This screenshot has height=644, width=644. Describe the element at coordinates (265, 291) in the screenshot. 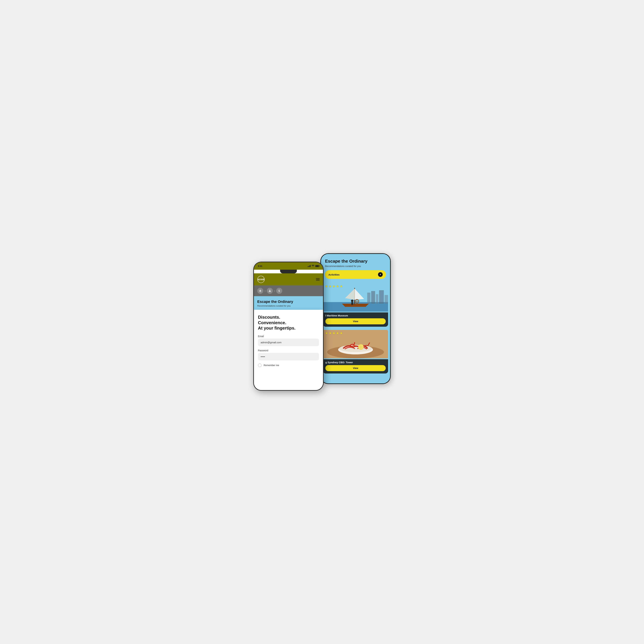

I see `step-arrow-1: ›` at that location.